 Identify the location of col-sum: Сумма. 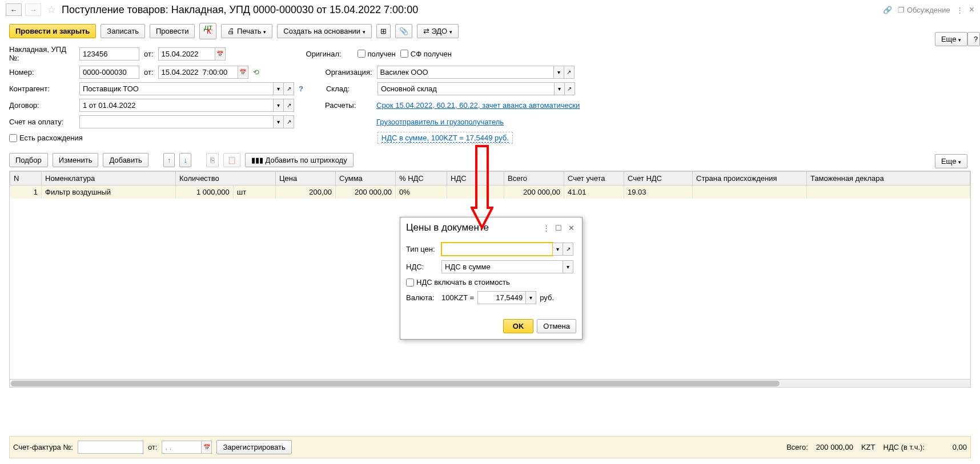
(366, 179).